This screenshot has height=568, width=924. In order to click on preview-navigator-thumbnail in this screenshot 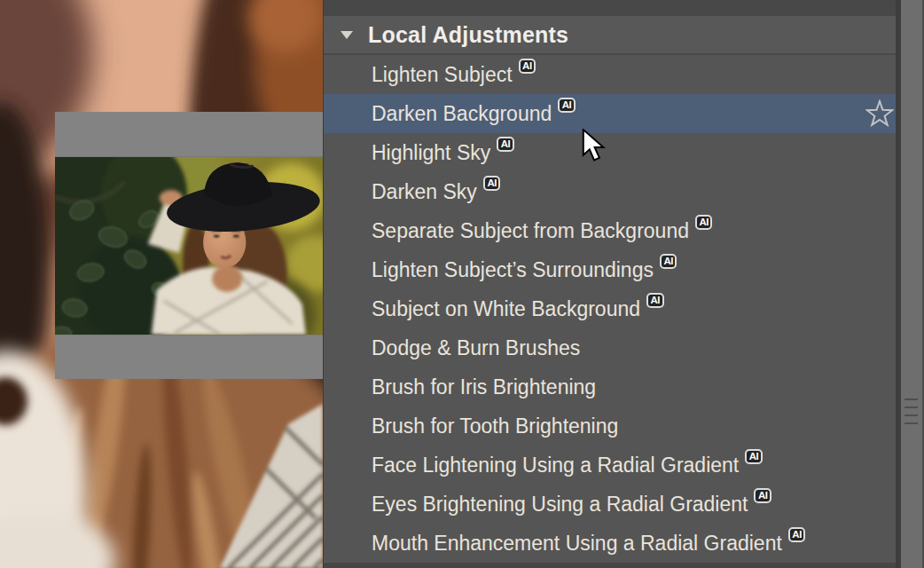, I will do `click(189, 246)`.